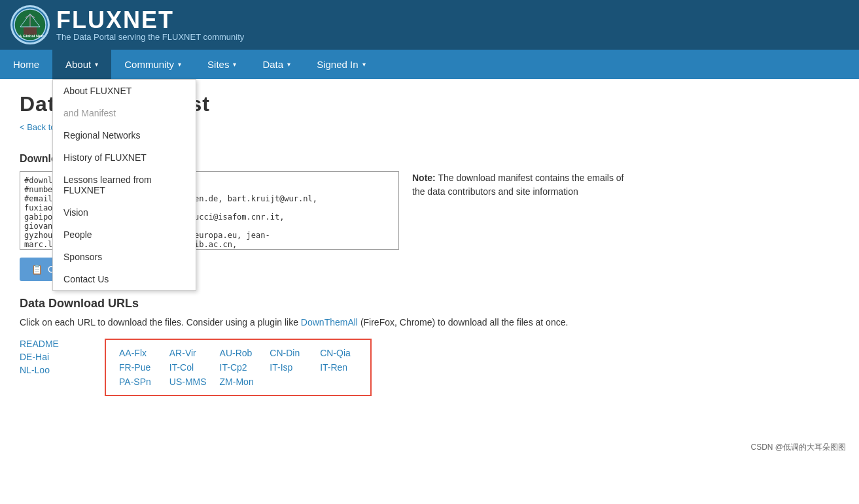  Describe the element at coordinates (518, 184) in the screenshot. I see `note-text: The download manifest contains the email…` at that location.